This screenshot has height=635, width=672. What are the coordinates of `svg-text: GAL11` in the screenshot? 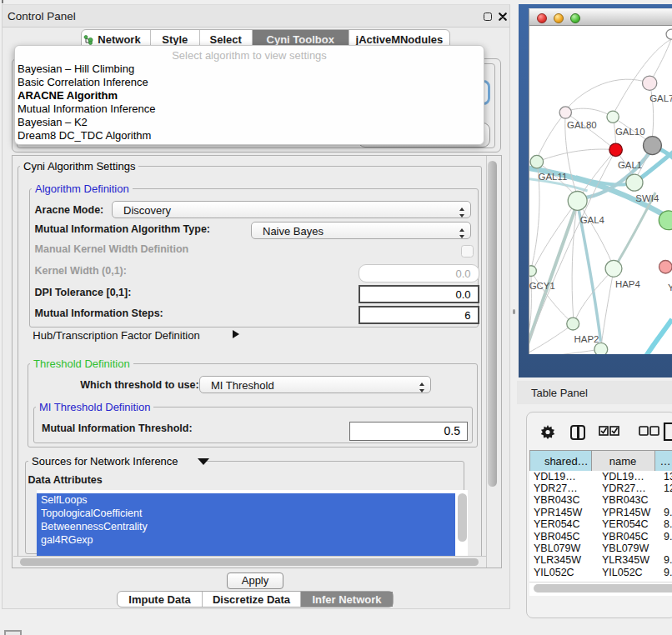 It's located at (554, 177).